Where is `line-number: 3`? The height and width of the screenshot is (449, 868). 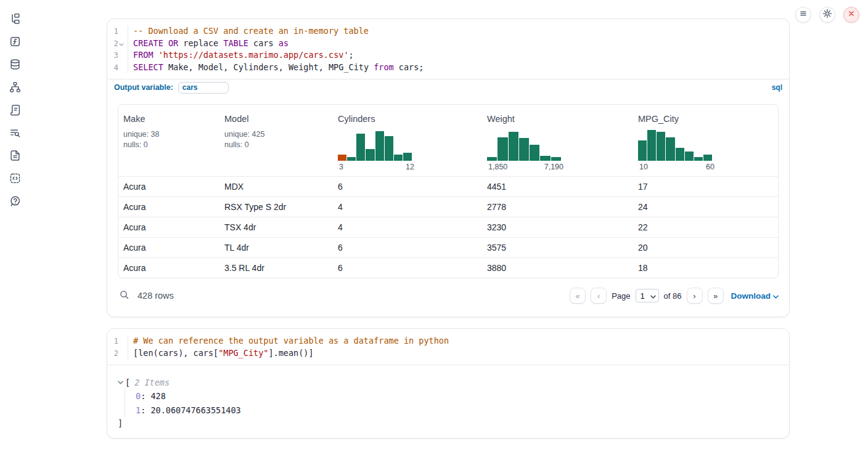
line-number: 3 is located at coordinates (116, 55).